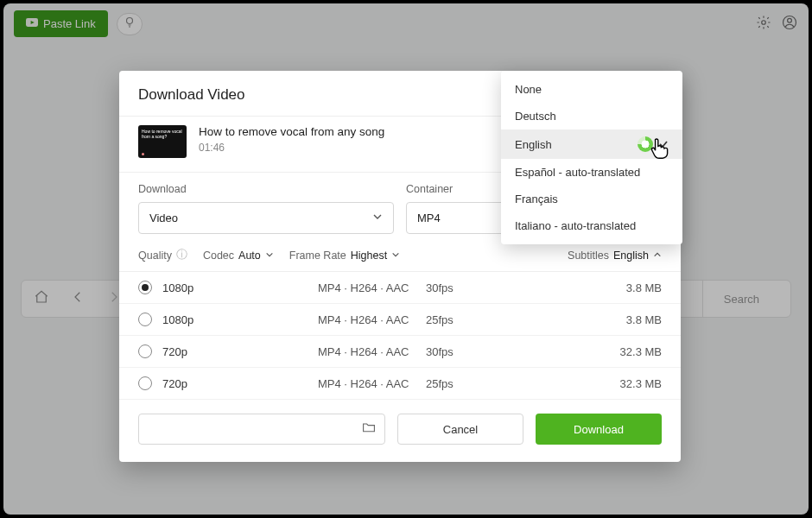  I want to click on quality-label: Quality, so click(155, 256).